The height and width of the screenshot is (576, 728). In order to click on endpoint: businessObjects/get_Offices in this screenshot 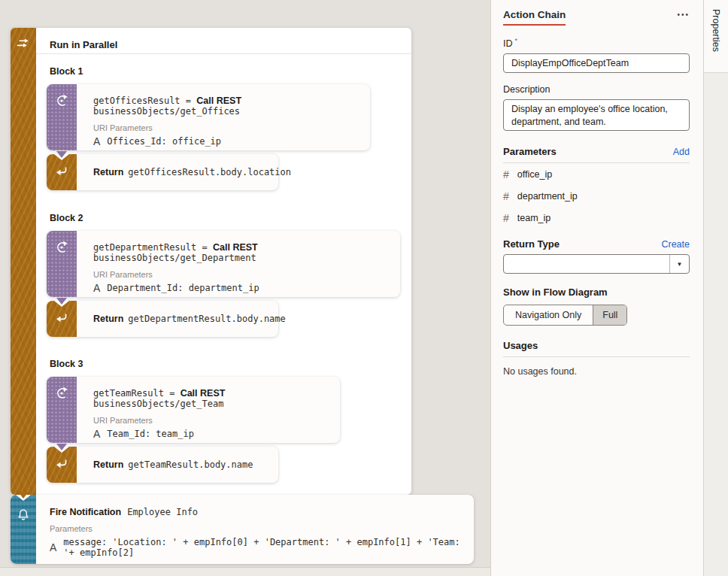, I will do `click(167, 111)`.